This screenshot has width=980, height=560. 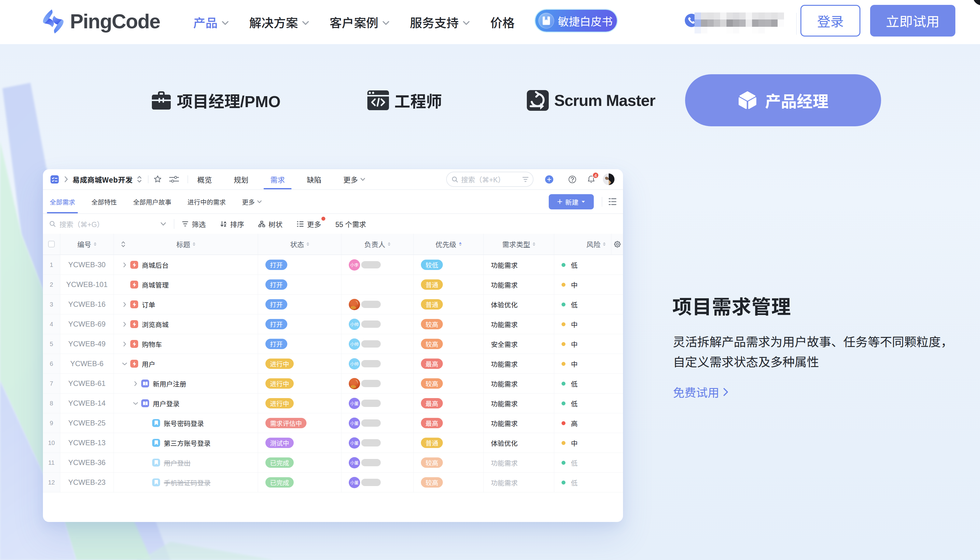 What do you see at coordinates (152, 344) in the screenshot?
I see `row-title: 购物车` at bounding box center [152, 344].